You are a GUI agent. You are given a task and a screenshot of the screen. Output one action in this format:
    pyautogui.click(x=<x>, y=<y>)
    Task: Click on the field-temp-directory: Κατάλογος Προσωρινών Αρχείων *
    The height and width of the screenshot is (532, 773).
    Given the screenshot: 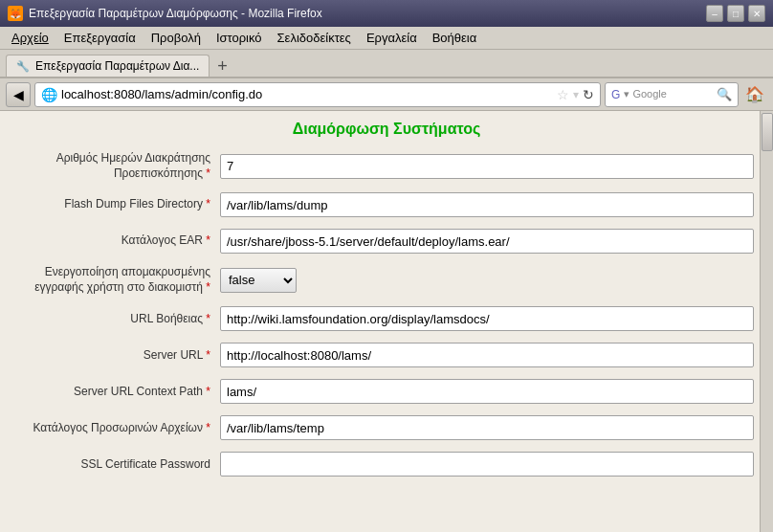 What is the action you would take?
    pyautogui.click(x=386, y=428)
    